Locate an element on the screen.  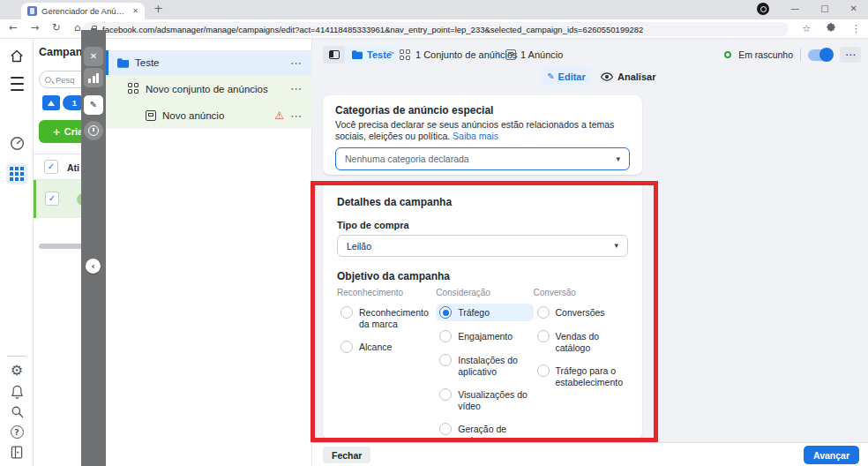
media-control-icon is located at coordinates (763, 9).